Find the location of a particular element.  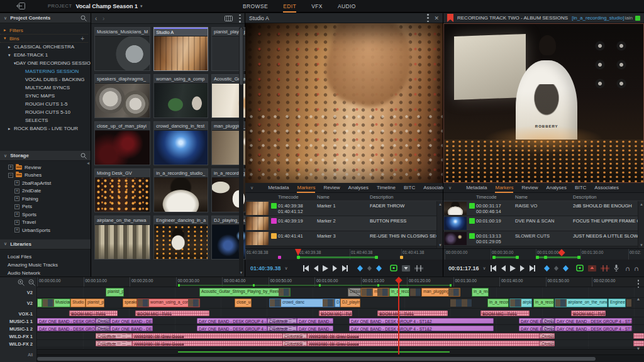

skip-end-button is located at coordinates (533, 268).